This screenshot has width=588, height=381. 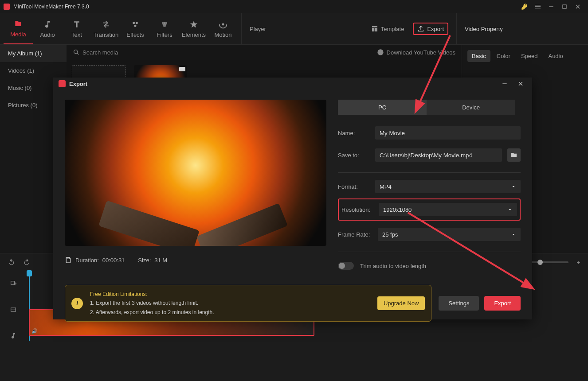 I want to click on trim-audio-toggle, so click(x=346, y=266).